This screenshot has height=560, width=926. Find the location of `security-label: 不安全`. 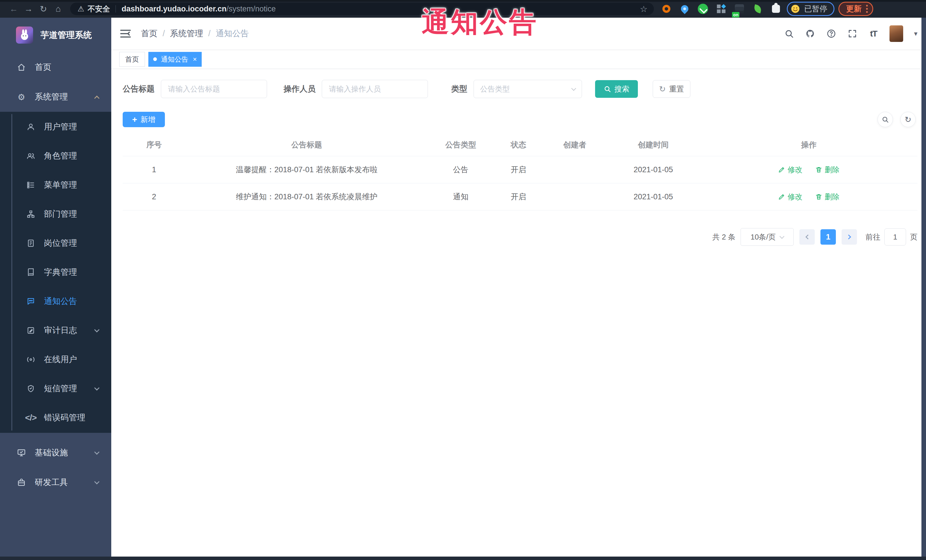

security-label: 不安全 is located at coordinates (98, 9).